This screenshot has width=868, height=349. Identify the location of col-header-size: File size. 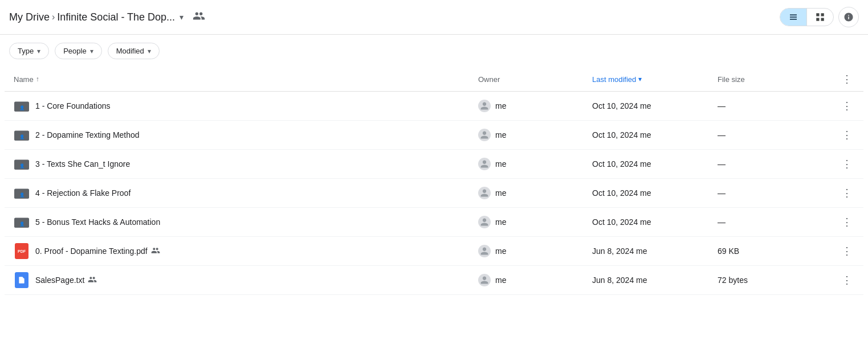
(775, 80).